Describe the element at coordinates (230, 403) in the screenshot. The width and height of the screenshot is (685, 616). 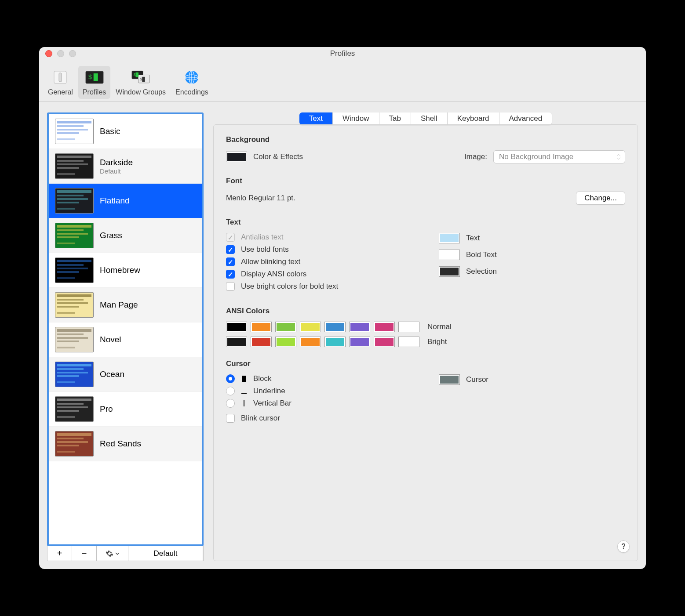
I see `cursor-radio-vertical-bar` at that location.